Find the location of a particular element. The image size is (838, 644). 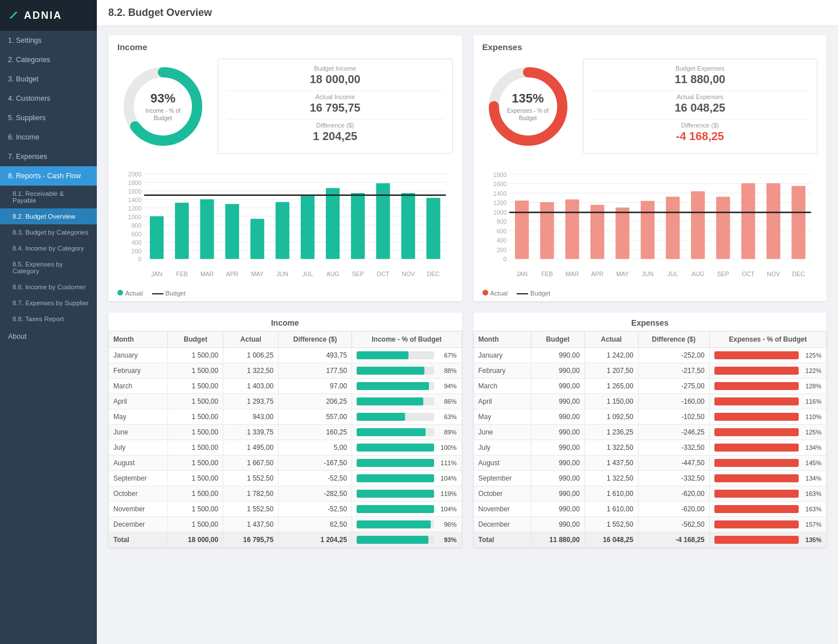

cell-total-actual: 16 795,75 is located at coordinates (251, 540).